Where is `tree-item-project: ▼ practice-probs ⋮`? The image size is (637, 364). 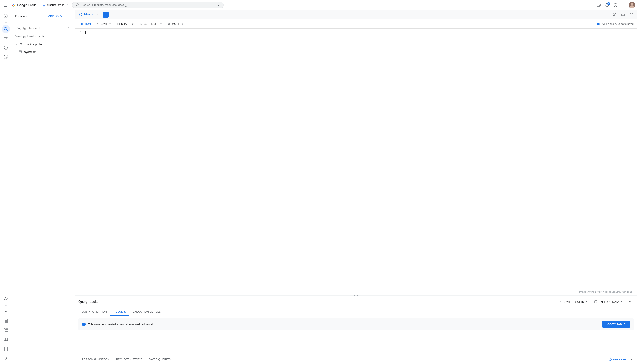 tree-item-project: ▼ practice-probs ⋮ is located at coordinates (43, 44).